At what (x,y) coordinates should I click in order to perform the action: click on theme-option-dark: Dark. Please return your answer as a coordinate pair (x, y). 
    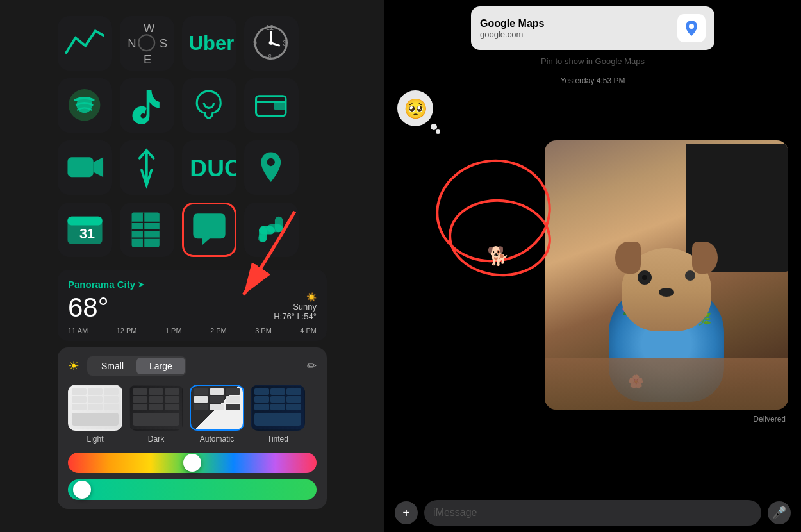
    Looking at the image, I should click on (156, 414).